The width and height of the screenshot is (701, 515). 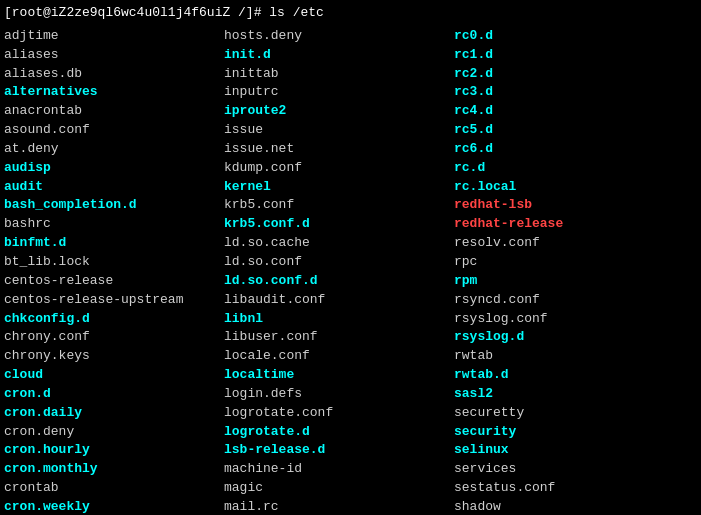 I want to click on file-item: alternatives, so click(x=114, y=92).